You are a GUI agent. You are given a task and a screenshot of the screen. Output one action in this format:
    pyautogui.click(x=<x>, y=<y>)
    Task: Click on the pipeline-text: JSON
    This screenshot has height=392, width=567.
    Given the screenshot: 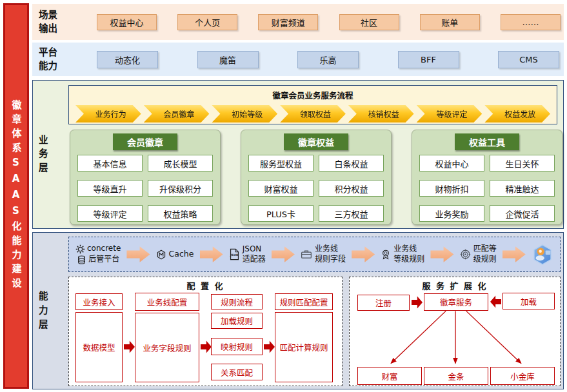 What is the action you would take?
    pyautogui.click(x=252, y=250)
    